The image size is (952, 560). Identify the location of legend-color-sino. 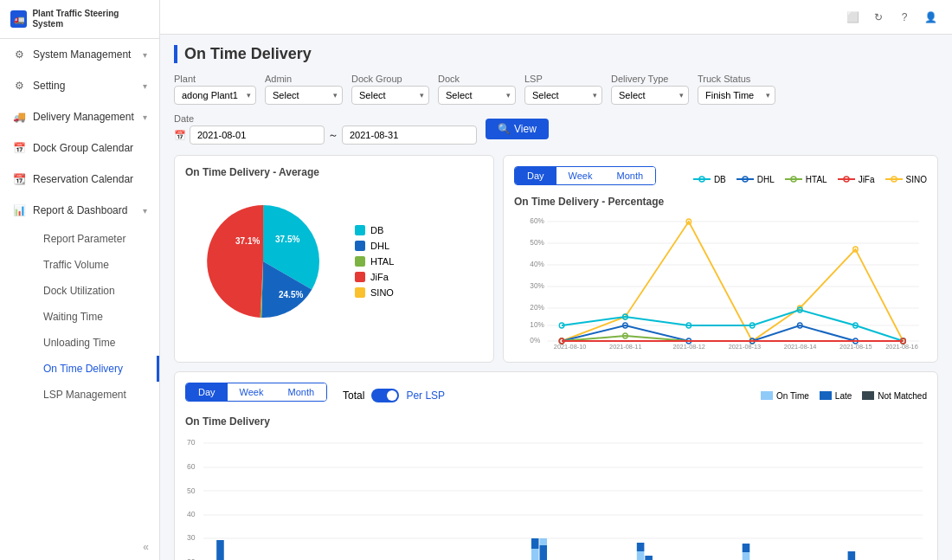
(360, 293).